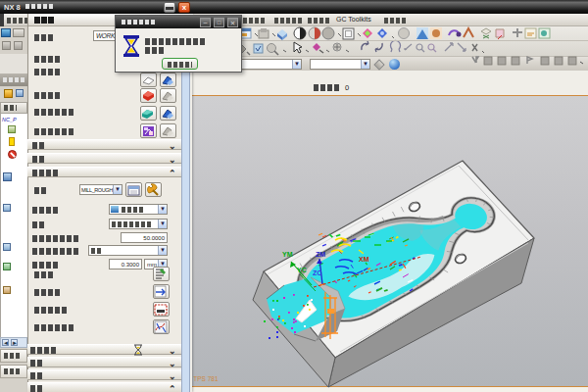  I want to click on svg-text: ZC, so click(318, 272).